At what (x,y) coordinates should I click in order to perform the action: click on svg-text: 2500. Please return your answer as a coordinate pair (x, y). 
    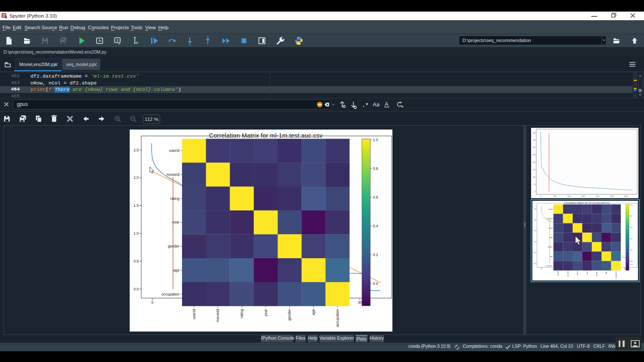
    Looking at the image, I should click on (612, 196).